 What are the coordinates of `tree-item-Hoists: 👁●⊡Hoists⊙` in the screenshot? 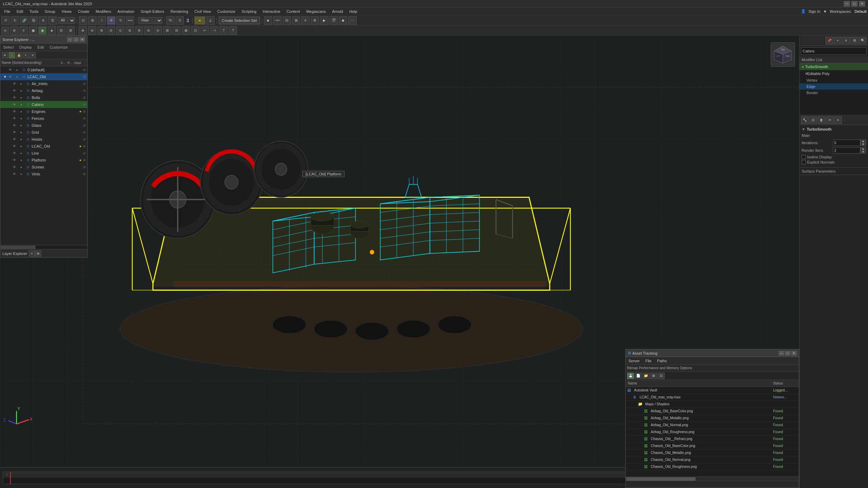 It's located at (44, 139).